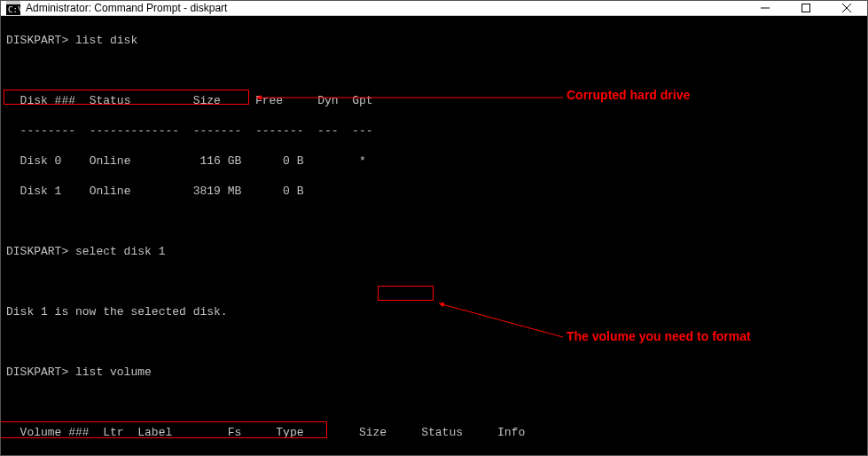 The width and height of the screenshot is (868, 456). Describe the element at coordinates (434, 433) in the screenshot. I see `volume-table-header: Volume ### Ltr Label Fs Type Size Status…` at that location.